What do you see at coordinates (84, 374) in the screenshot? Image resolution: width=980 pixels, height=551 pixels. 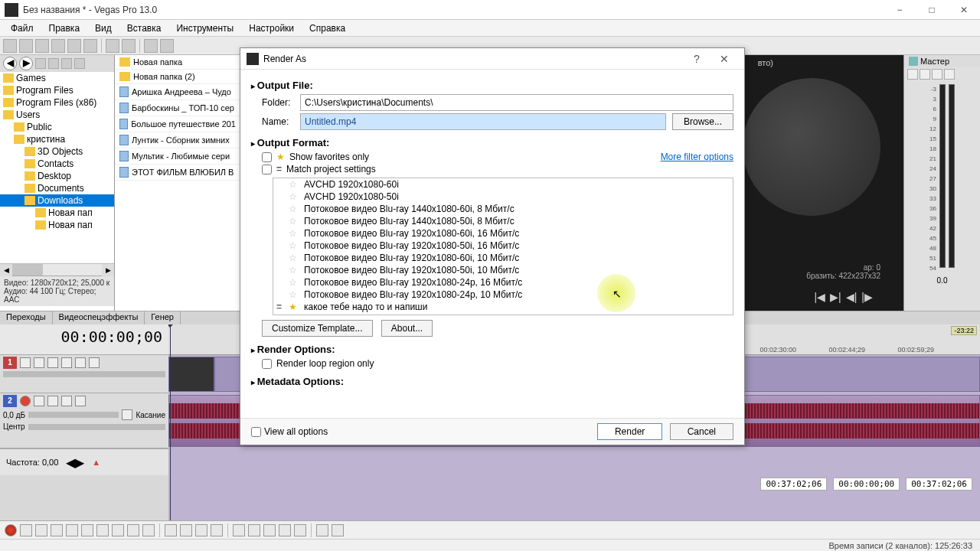 I see `video-track-header: 1` at bounding box center [84, 374].